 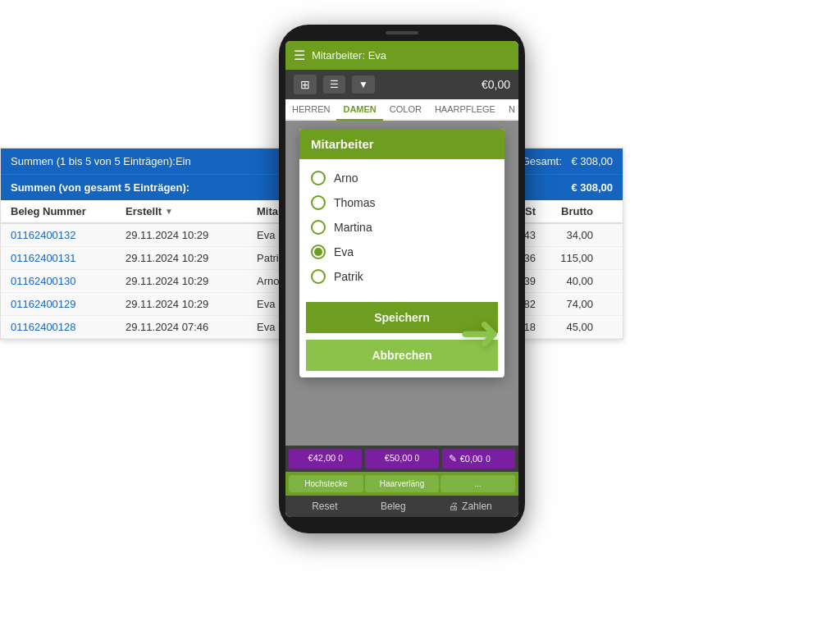 I want to click on radio-thomas, so click(x=318, y=203).